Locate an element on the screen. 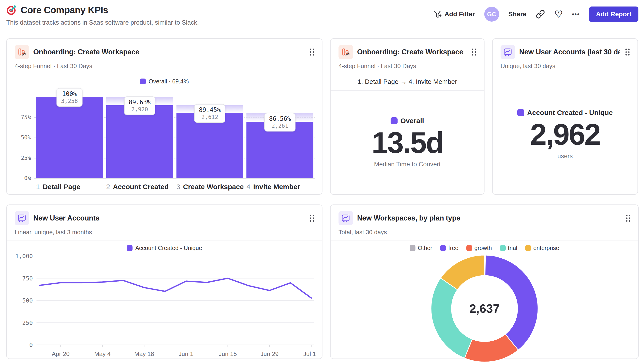  dashboard-target-icon is located at coordinates (12, 10).